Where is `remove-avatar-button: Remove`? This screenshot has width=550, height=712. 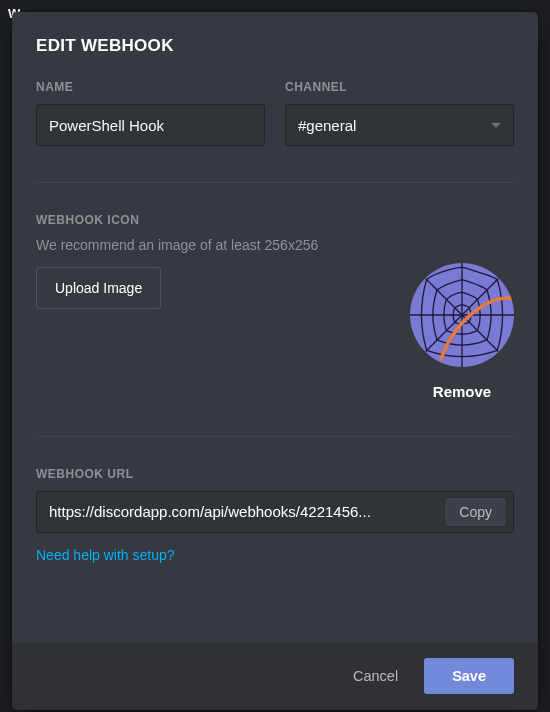
remove-avatar-button: Remove is located at coordinates (462, 392).